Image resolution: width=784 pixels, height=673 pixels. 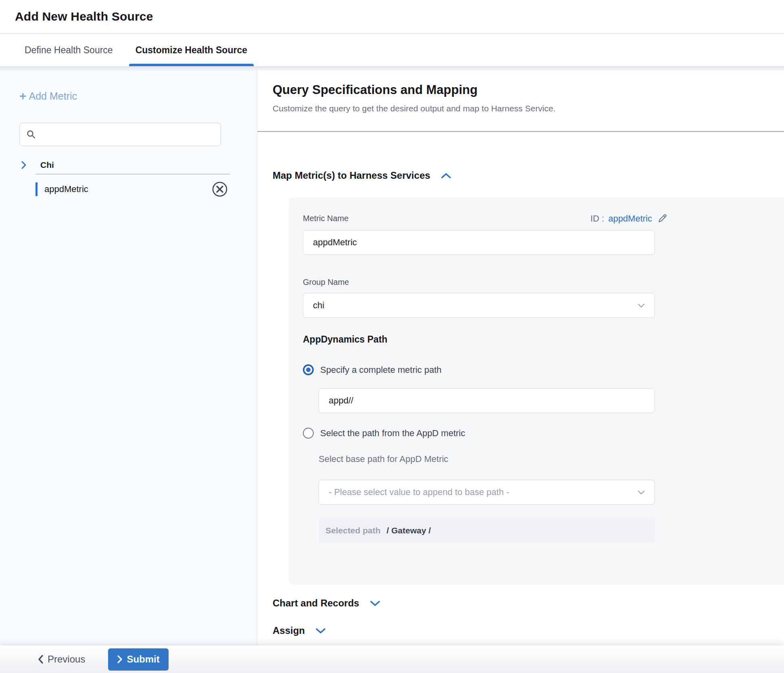 I want to click on group-name-select: chi, so click(x=479, y=305).